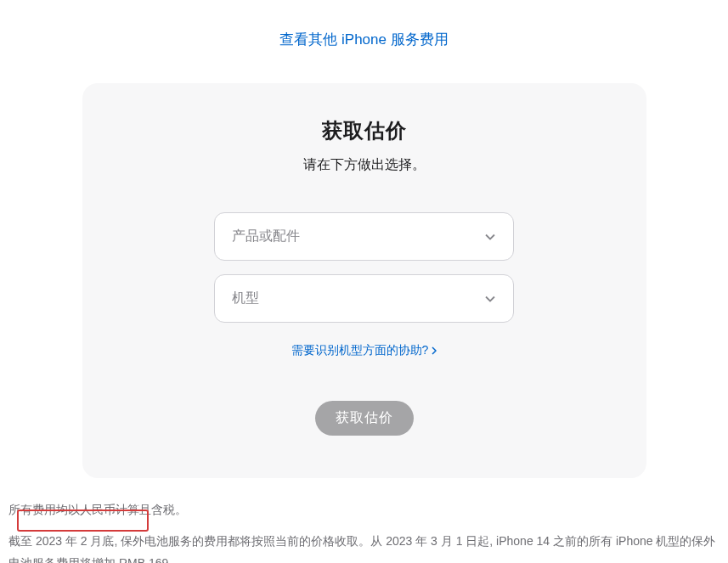  I want to click on footer-line-1: 所有费用均以人民币计算且含税。, so click(364, 510).